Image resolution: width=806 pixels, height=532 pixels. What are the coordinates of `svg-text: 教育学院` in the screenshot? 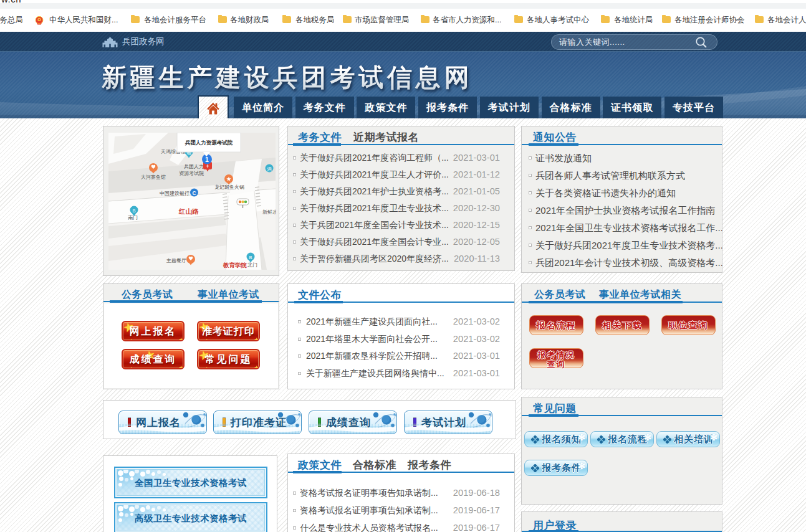 It's located at (235, 265).